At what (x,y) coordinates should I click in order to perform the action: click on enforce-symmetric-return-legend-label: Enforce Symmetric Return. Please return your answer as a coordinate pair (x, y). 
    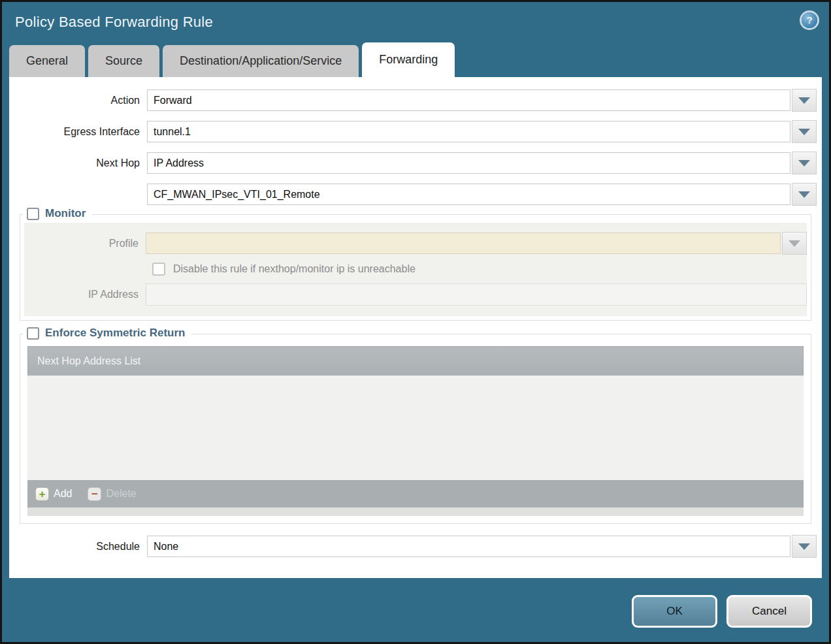
    Looking at the image, I should click on (115, 333).